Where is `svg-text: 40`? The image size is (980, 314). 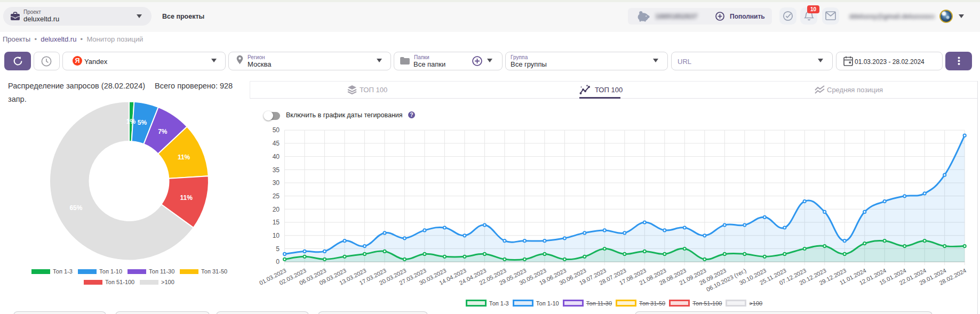 svg-text: 40 is located at coordinates (276, 157).